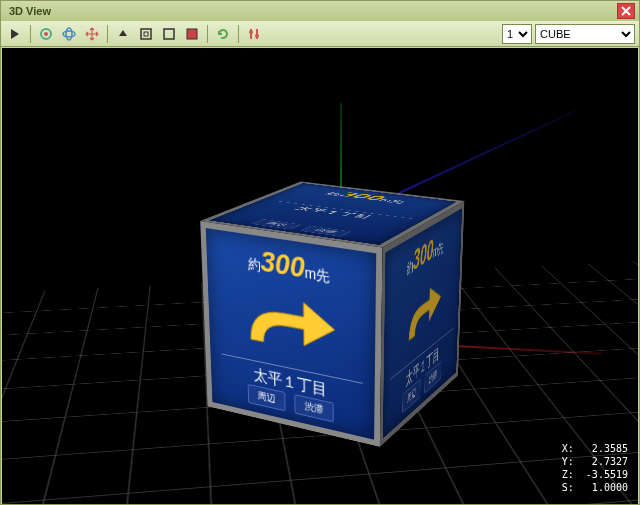  I want to click on cube-object: 約300m先 太平１丁目 周辺 渋滞 約300m先, so click(340, 304).